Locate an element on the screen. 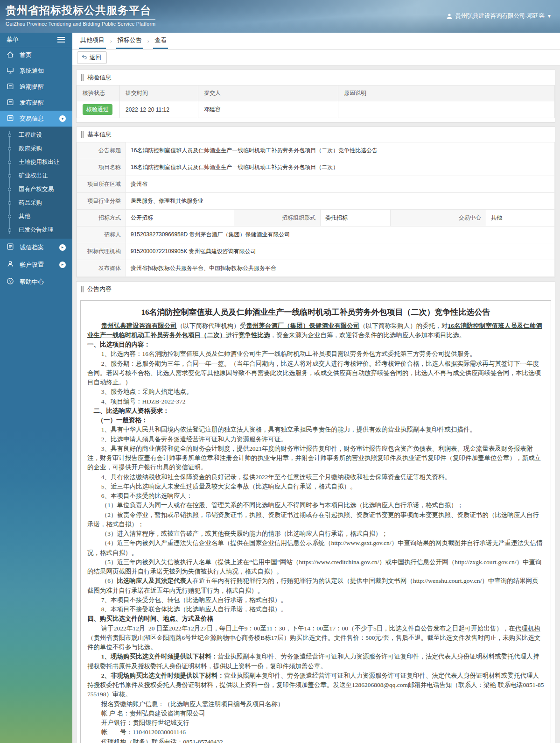 This screenshot has height=743, width=560. sidebar-item-account-settings: 帐户设置 ▸ is located at coordinates (36, 264).